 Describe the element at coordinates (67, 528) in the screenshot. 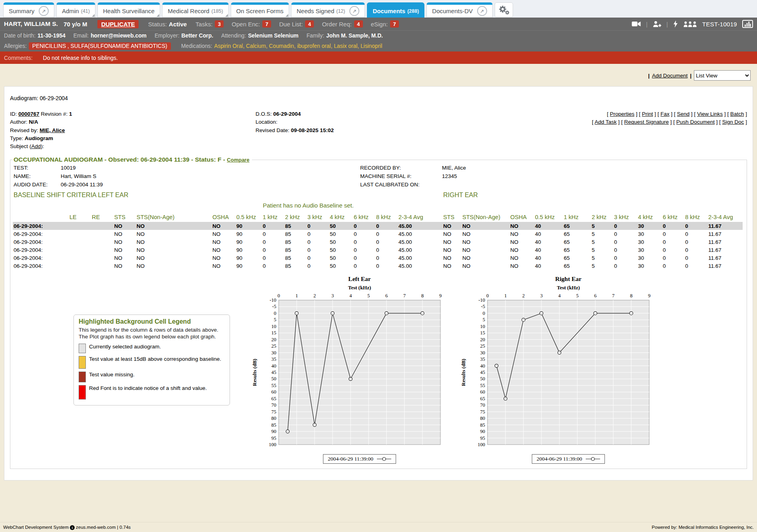

I see `footer-left: WebChart Development Systemizeus.med-web…` at that location.